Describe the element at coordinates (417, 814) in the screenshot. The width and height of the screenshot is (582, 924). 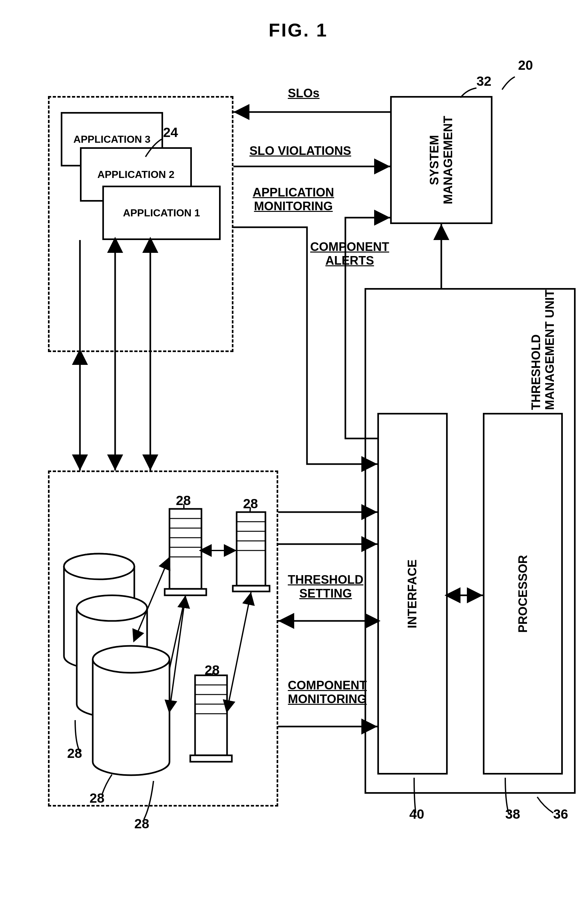
I see `ref-40: 40` at that location.